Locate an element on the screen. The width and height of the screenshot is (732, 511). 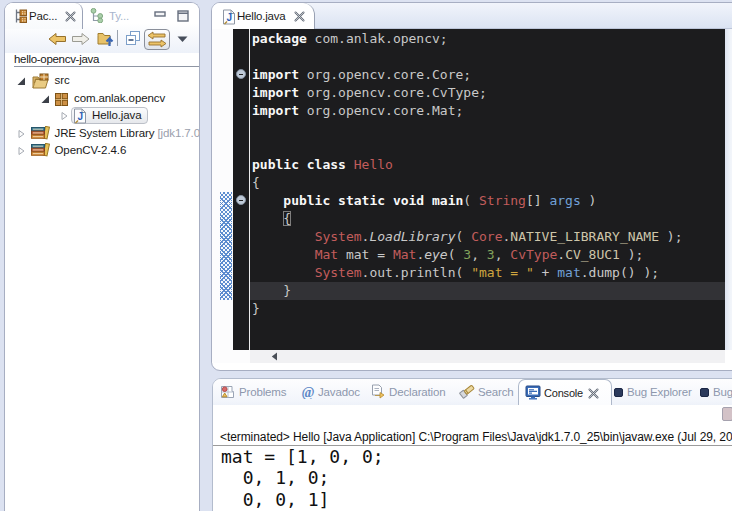
tab-hello-java-label: Hello.java is located at coordinates (262, 16).